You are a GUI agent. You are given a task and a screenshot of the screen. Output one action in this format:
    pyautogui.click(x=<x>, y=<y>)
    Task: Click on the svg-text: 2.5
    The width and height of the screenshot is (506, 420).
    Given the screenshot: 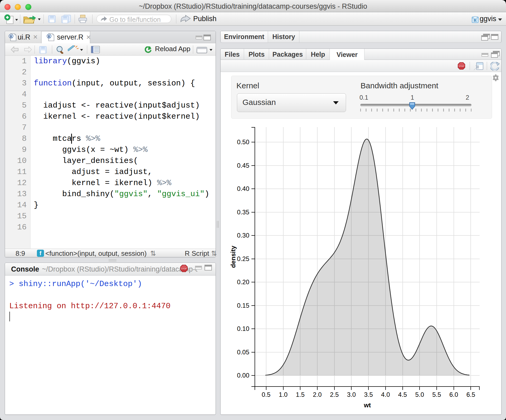 What is the action you would take?
    pyautogui.click(x=334, y=394)
    